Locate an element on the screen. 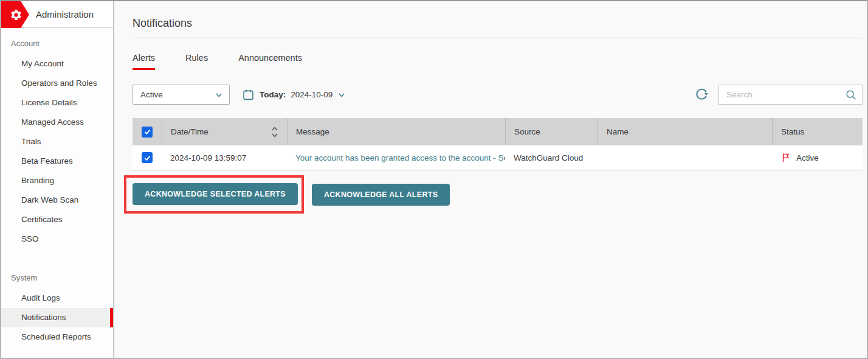 This screenshot has height=359, width=868. row-cell-select is located at coordinates (147, 158).